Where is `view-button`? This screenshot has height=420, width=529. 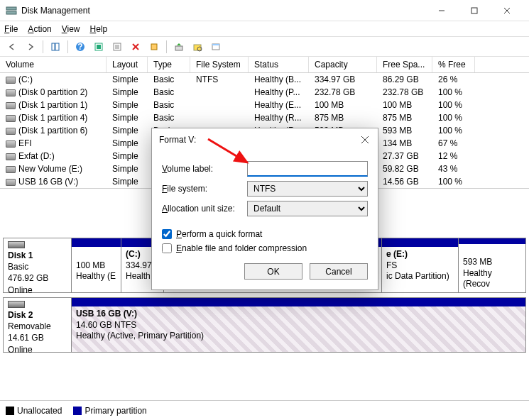
view-button is located at coordinates (197, 47).